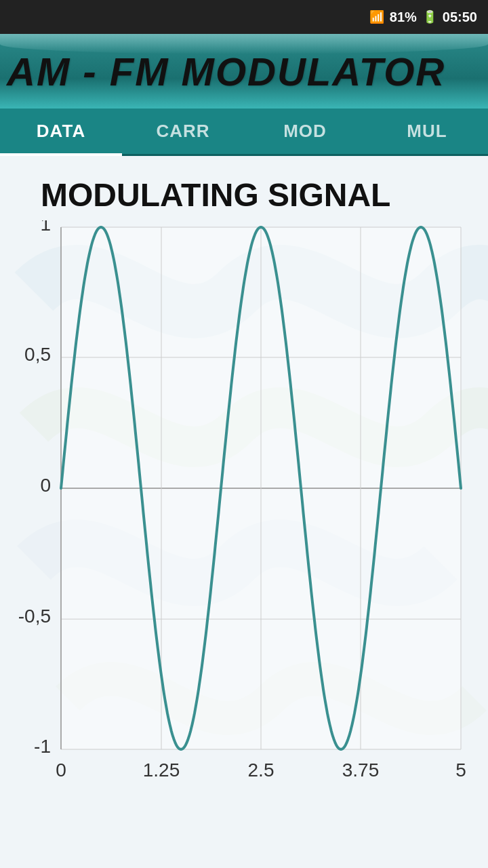  Describe the element at coordinates (430, 17) in the screenshot. I see `battery-icon: 🔋` at that location.